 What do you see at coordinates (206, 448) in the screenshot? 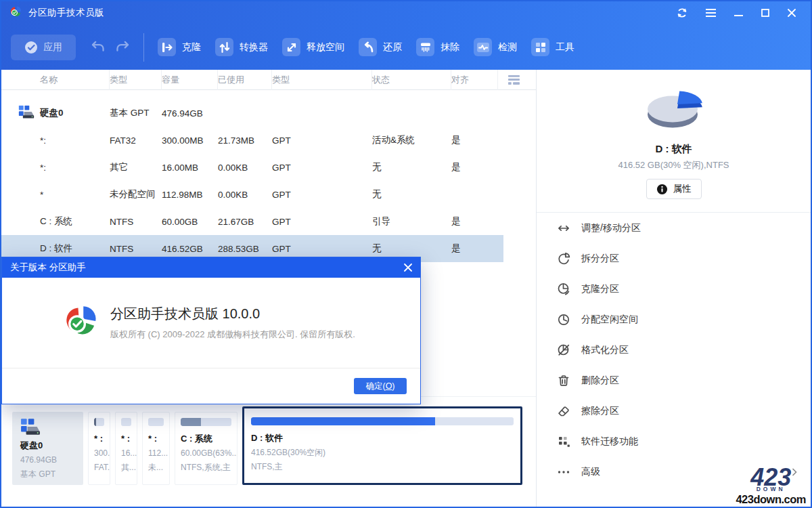
I see `overview-partition-c: C : 系统 60.00GB(63%... NTFS,系统,主` at bounding box center [206, 448].